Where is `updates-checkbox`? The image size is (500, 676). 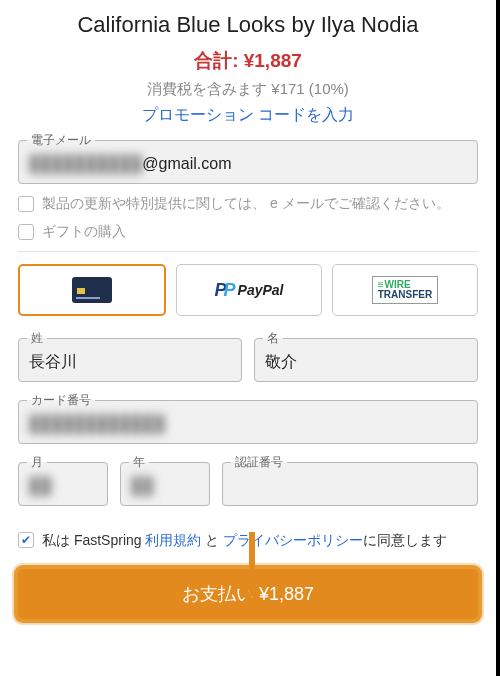
updates-checkbox is located at coordinates (26, 204).